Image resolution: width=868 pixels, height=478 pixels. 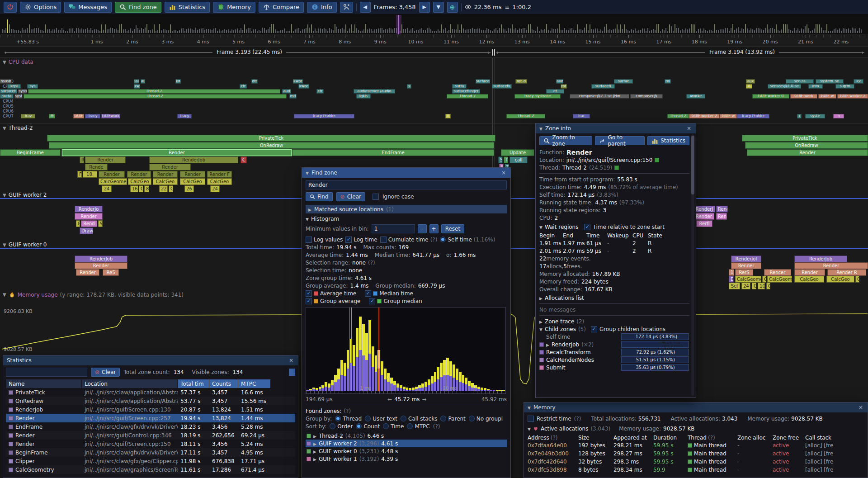 What do you see at coordinates (82, 160) in the screenshot?
I see `timeline-zone: R` at bounding box center [82, 160].